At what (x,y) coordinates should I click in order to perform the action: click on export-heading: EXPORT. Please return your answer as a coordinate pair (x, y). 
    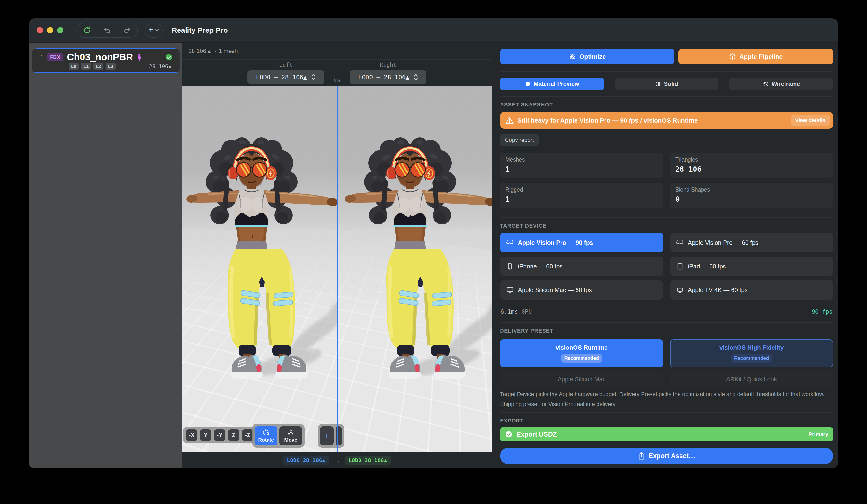
    Looking at the image, I should click on (667, 421).